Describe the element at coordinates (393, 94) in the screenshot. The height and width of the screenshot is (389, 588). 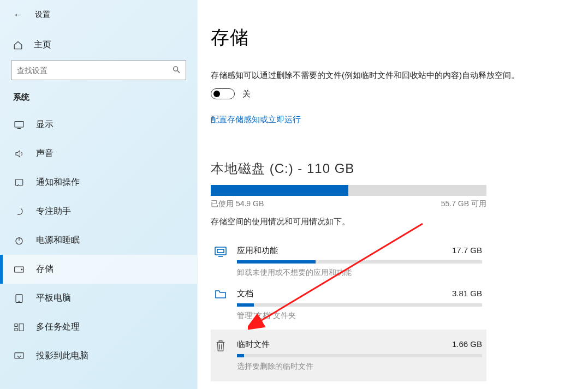
I see `storage-sense-toggle-row: 关` at that location.